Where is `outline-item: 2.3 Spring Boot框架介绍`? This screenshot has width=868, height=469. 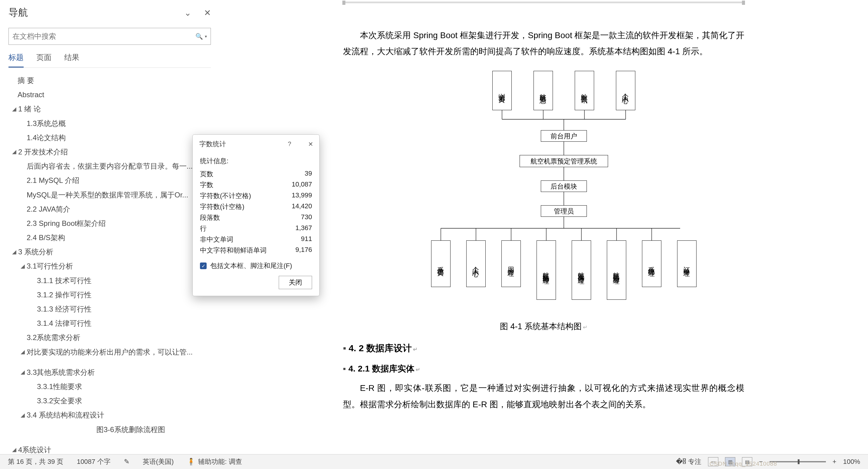 outline-item: 2.3 Spring Boot框架介绍 is located at coordinates (110, 223).